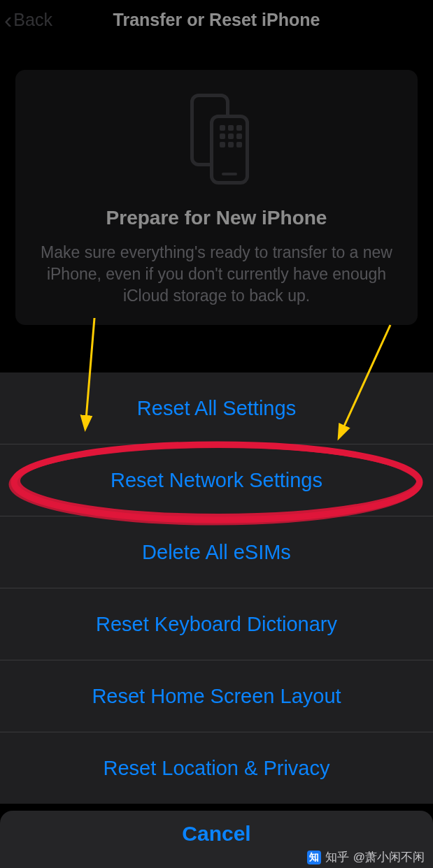 This screenshot has width=433, height=868. Describe the element at coordinates (366, 857) in the screenshot. I see `watermark: 知 知乎 @萧小闲不闲` at that location.